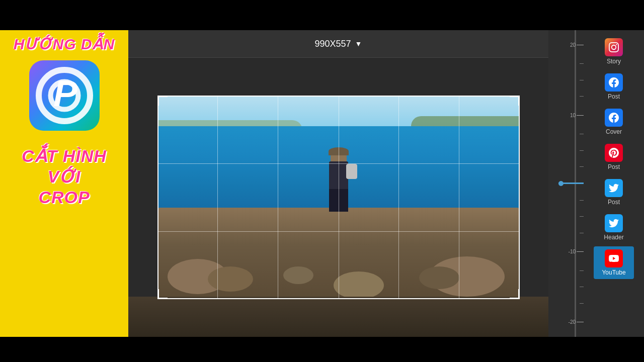 The width and height of the screenshot is (644, 362). I want to click on dimension-value: 990X557, so click(333, 44).